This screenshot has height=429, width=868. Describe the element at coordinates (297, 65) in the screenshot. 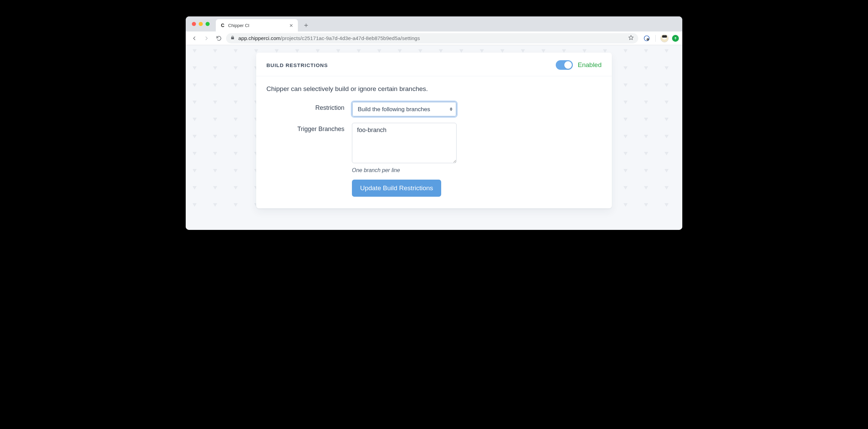

I see `card-title: Build Restrictions` at that location.